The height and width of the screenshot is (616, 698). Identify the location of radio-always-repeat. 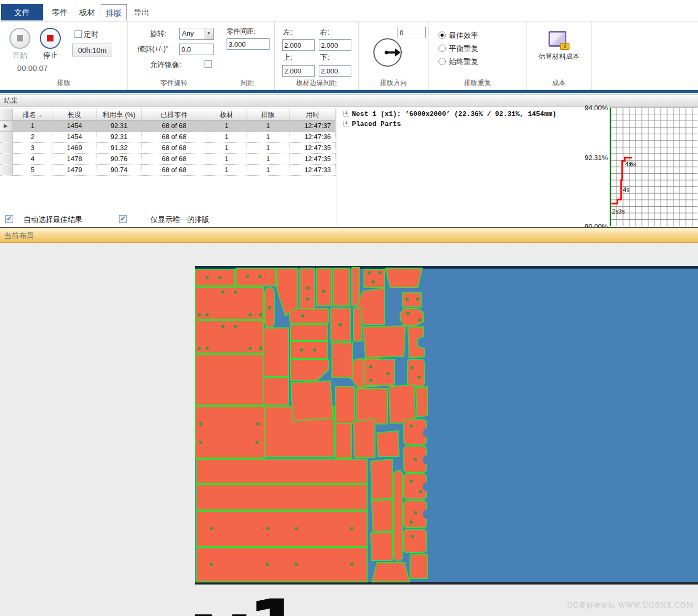
(442, 61).